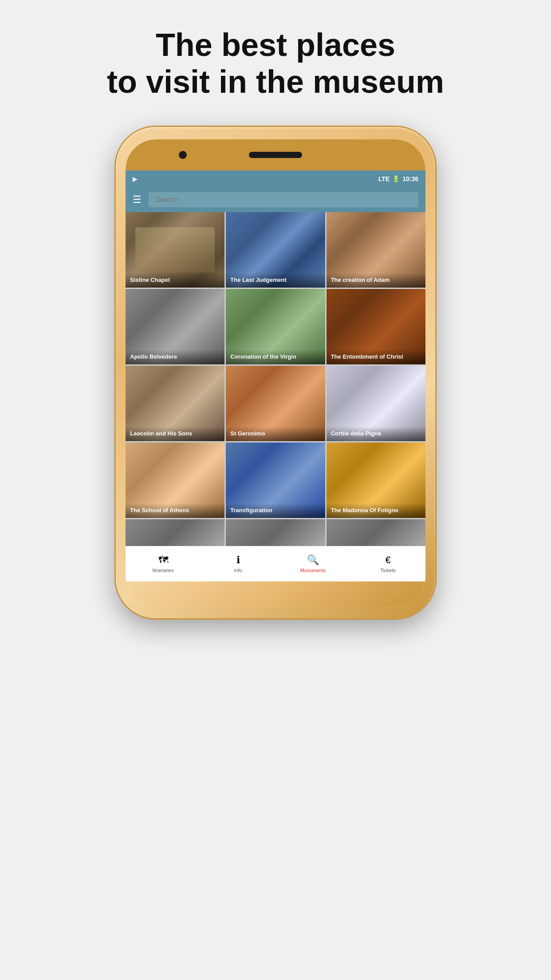  What do you see at coordinates (183, 155) in the screenshot?
I see `phone-camera` at bounding box center [183, 155].